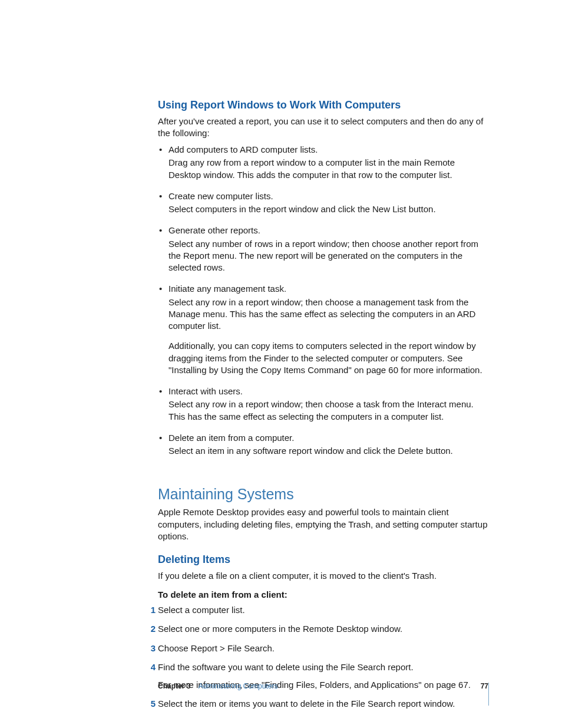 This screenshot has height=728, width=562. Describe the element at coordinates (323, 667) in the screenshot. I see `step-text: Find the software you want to delete usi…` at that location.